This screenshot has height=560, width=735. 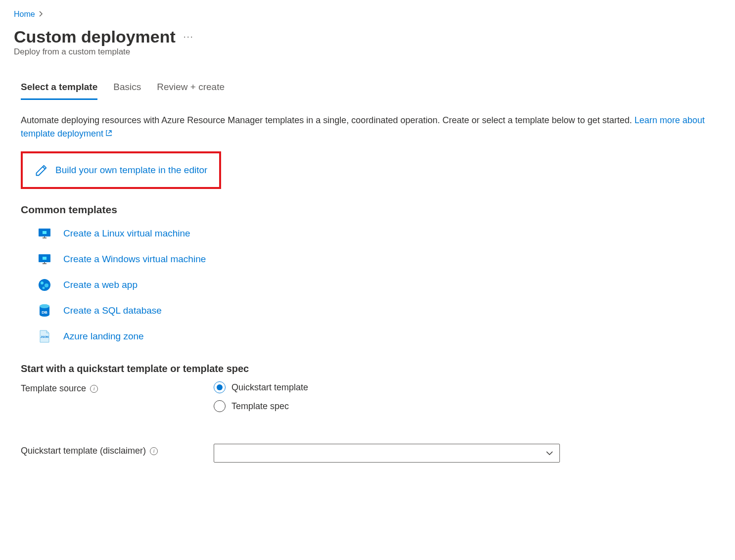 What do you see at coordinates (113, 311) in the screenshot?
I see `template-link: Create a SQL database` at bounding box center [113, 311].